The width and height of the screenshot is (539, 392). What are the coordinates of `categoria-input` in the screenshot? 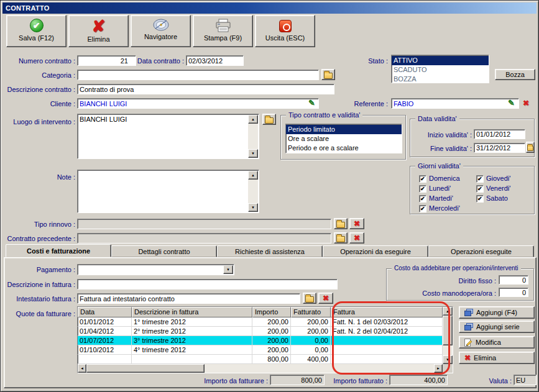 It's located at (198, 75).